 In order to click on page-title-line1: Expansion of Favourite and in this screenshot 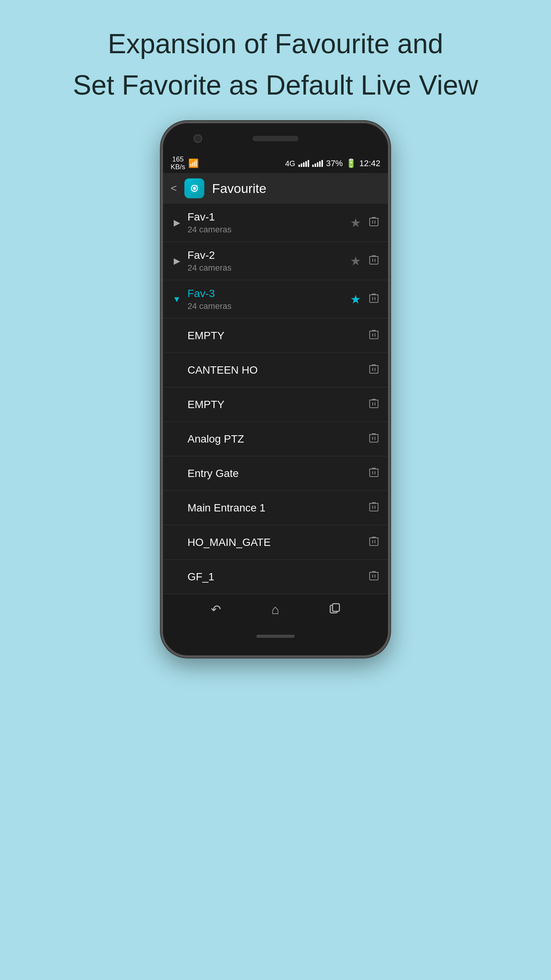, I will do `click(276, 44)`.